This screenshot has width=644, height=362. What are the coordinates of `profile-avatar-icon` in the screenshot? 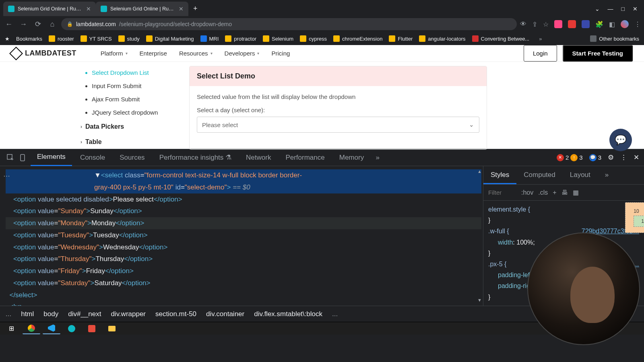 It's located at (625, 24).